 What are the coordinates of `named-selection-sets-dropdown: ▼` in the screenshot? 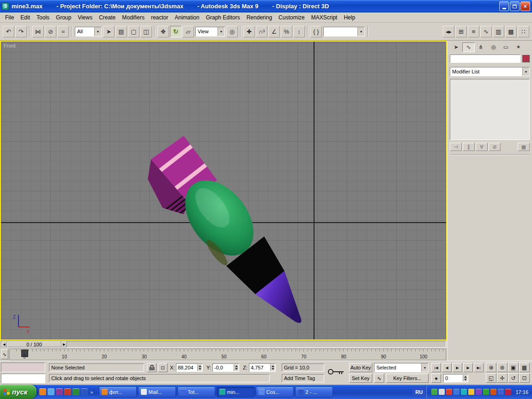 It's located at (344, 31).